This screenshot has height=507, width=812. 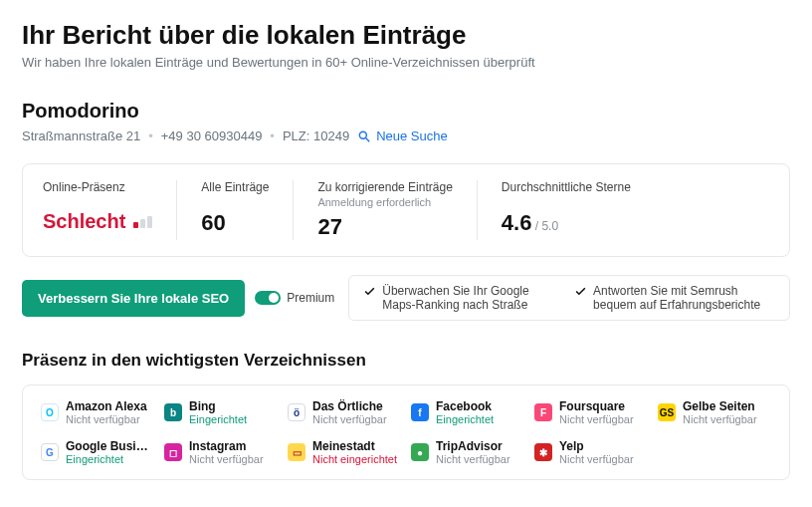 What do you see at coordinates (720, 406) in the screenshot?
I see `directory-name: Gelbe Seiten` at bounding box center [720, 406].